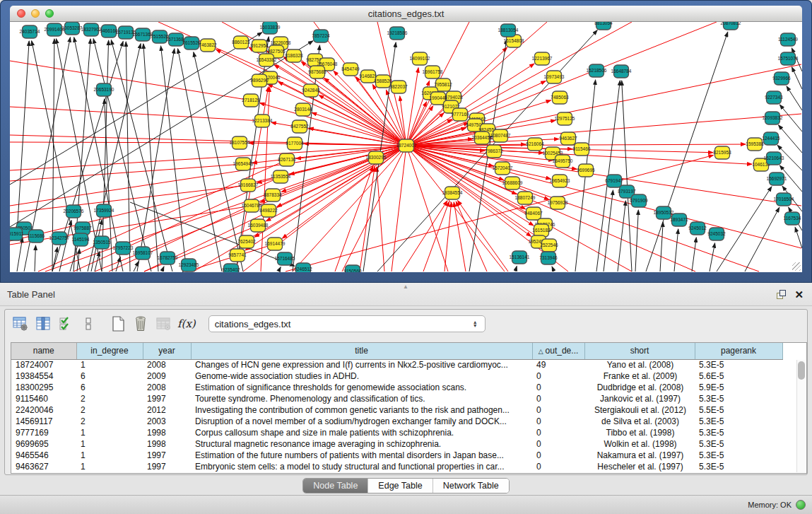  I want to click on table-row: 969969511998Structural magnetic resonanc…, so click(397, 444).